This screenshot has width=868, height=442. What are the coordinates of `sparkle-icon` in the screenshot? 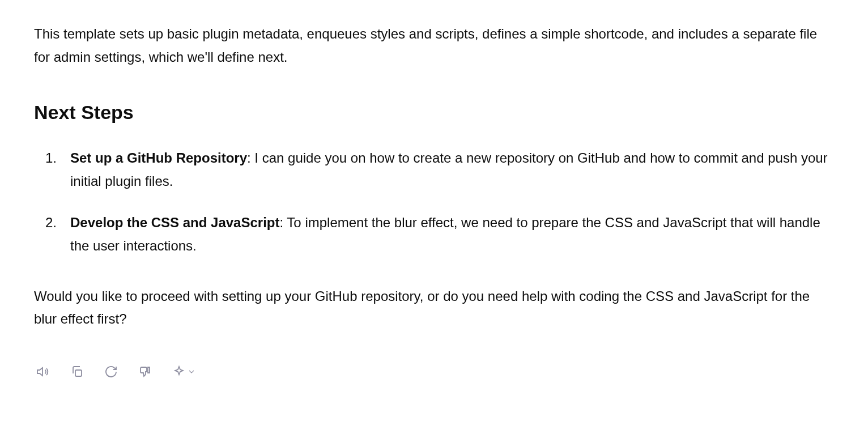 It's located at (179, 373).